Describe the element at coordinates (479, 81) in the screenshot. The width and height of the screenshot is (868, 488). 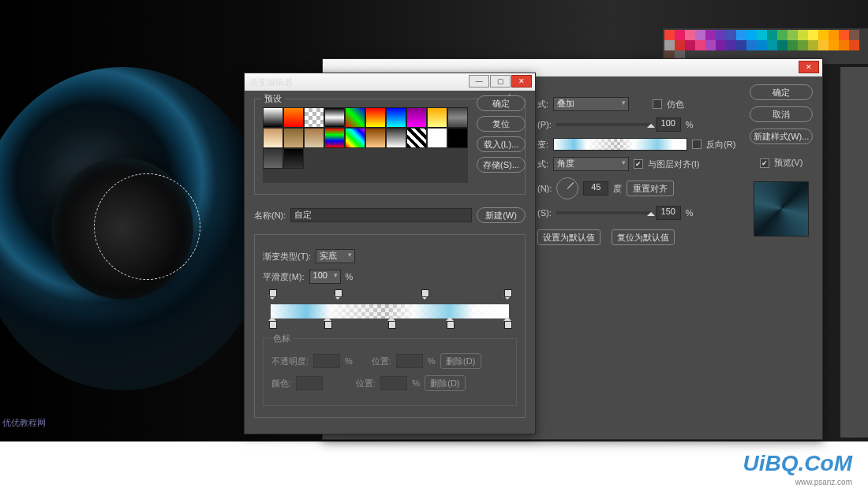
I see `minimize-icon: —` at that location.